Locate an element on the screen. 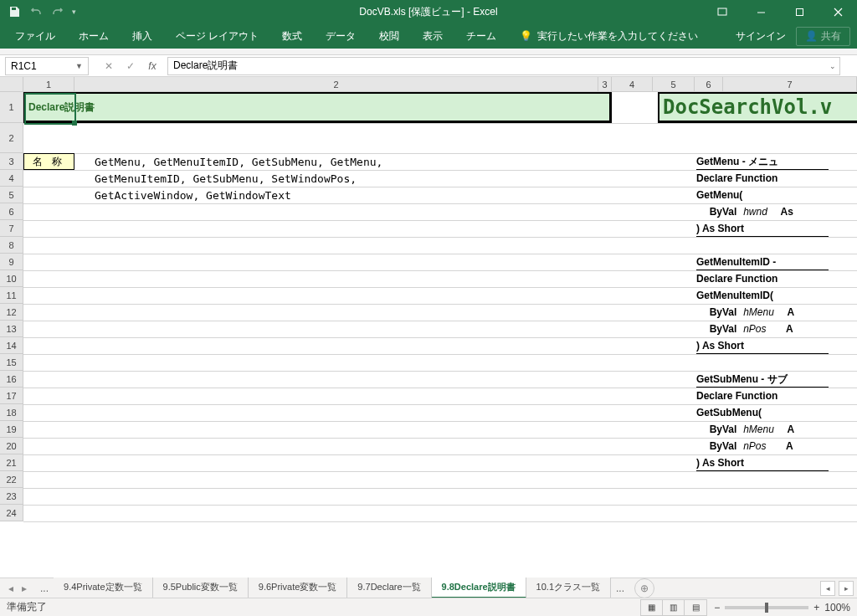 The image size is (857, 616). row-header: 8 is located at coordinates (12, 245).